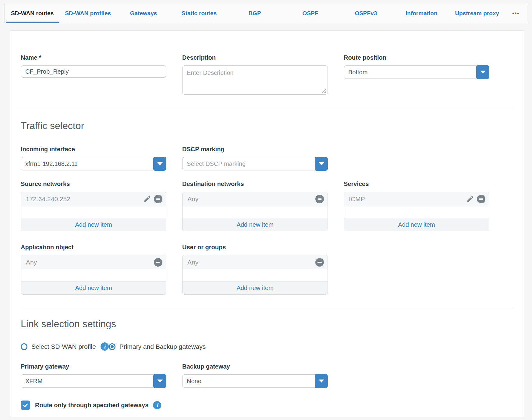 The height and width of the screenshot is (420, 532). What do you see at coordinates (417, 199) in the screenshot?
I see `list-item: ICMP` at bounding box center [417, 199].